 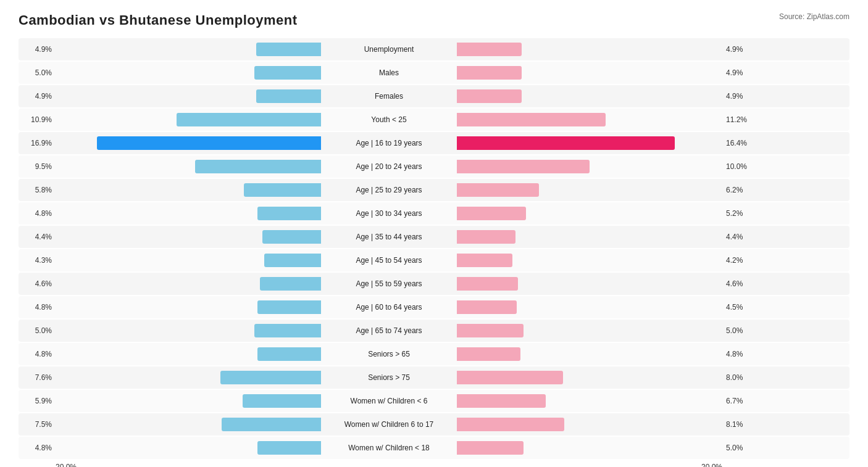 What do you see at coordinates (434, 49) in the screenshot?
I see `bar-row: 4.9% Unemployment 4.9%` at bounding box center [434, 49].